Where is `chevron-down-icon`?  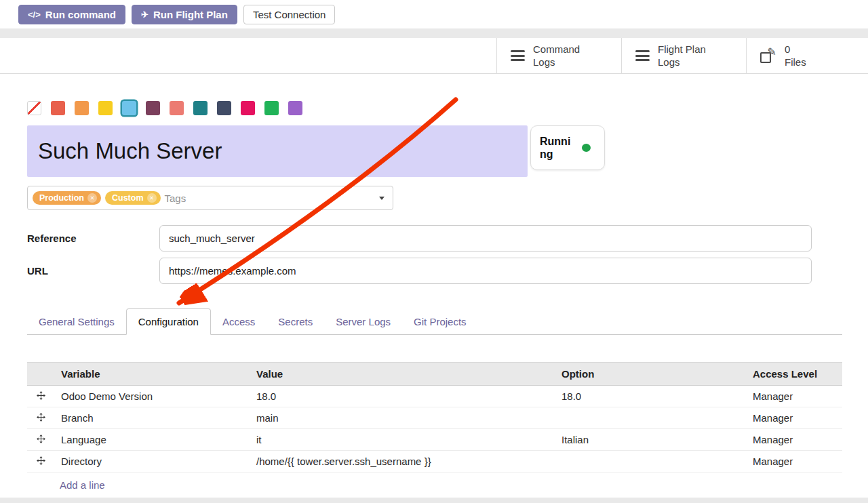
chevron-down-icon is located at coordinates (382, 198).